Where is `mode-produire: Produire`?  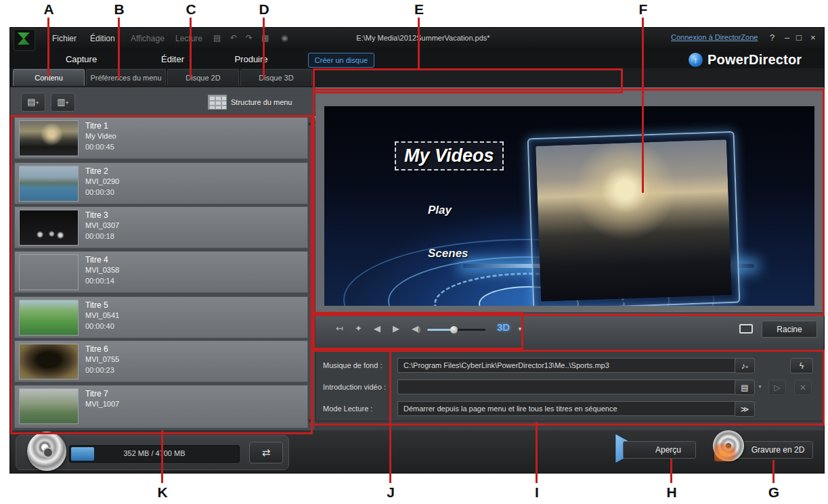 mode-produire: Produire is located at coordinates (251, 60).